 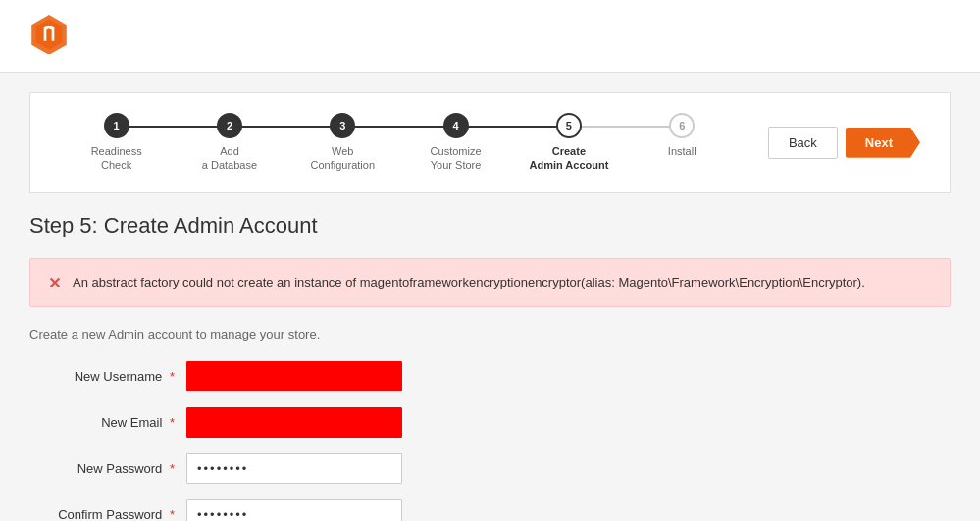 I want to click on password-input, so click(x=294, y=469).